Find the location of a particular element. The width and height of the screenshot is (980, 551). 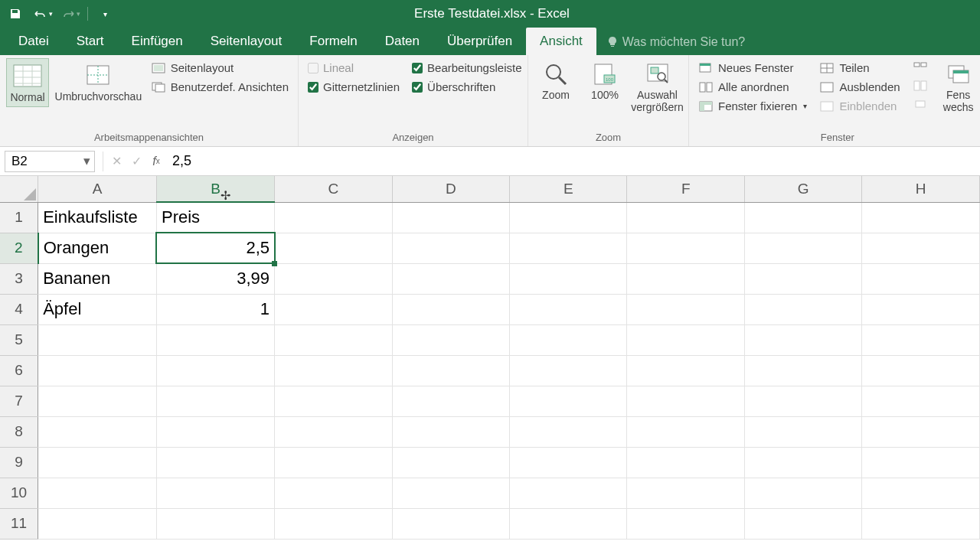

cell-A5 is located at coordinates (98, 340).